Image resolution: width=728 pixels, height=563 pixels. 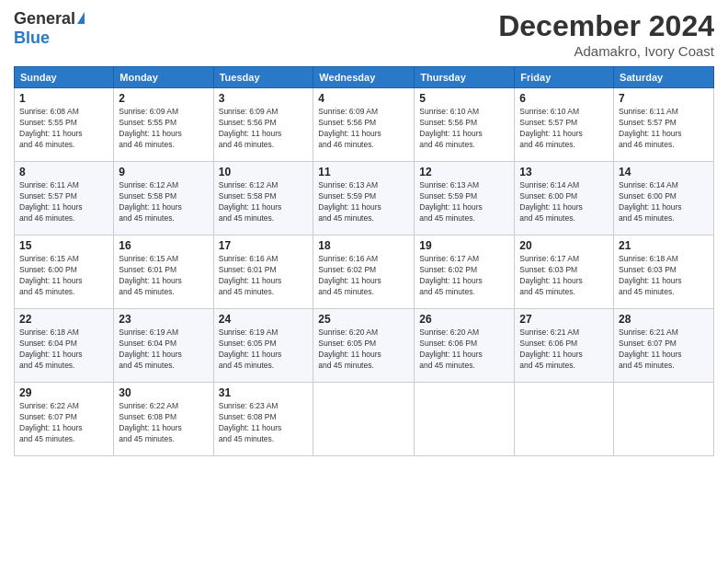 I want to click on logo-general-text: General, so click(x=44, y=18).